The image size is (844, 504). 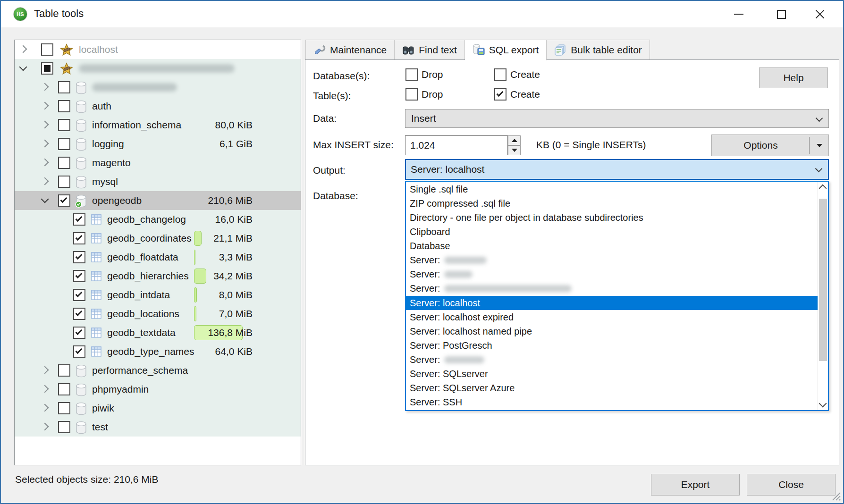 I want to click on dropdown-option: Server: localhost named pipe, so click(x=612, y=331).